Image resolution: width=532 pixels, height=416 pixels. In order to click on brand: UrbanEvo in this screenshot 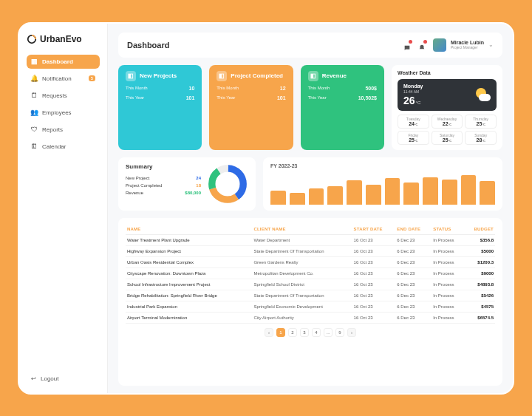, I will do `click(64, 39)`.